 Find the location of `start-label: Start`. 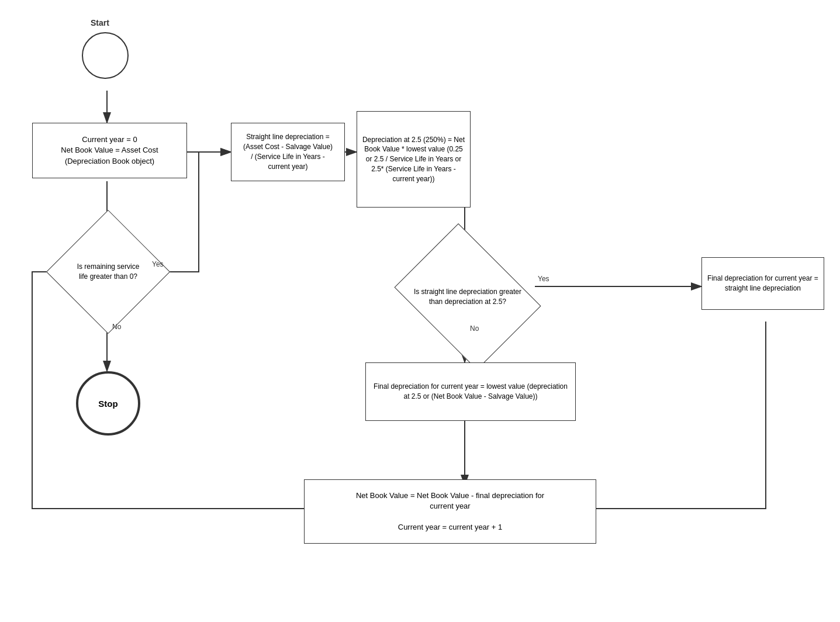

start-label: Start is located at coordinates (100, 23).